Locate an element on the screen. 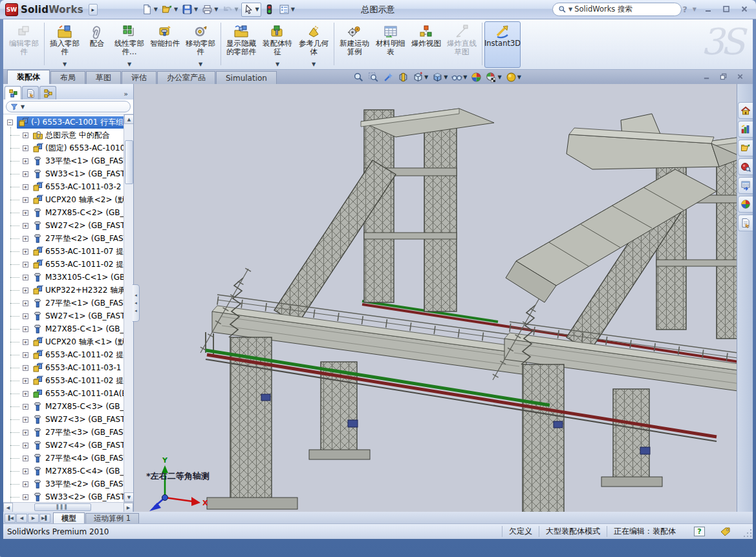 This screenshot has width=756, height=557. command-tab-装配体: 装配体 is located at coordinates (28, 77).